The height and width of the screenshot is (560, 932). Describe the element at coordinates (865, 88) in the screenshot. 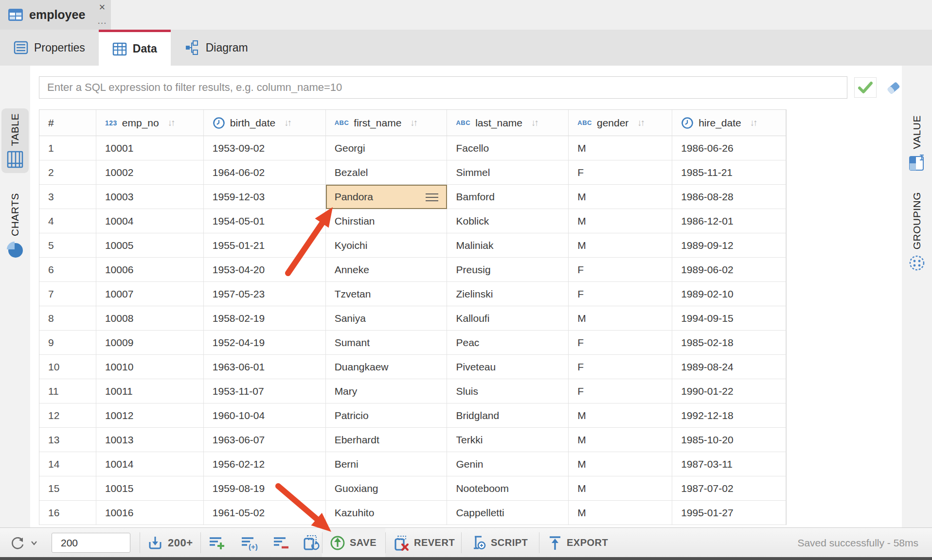

I see `apply-filter-button` at that location.